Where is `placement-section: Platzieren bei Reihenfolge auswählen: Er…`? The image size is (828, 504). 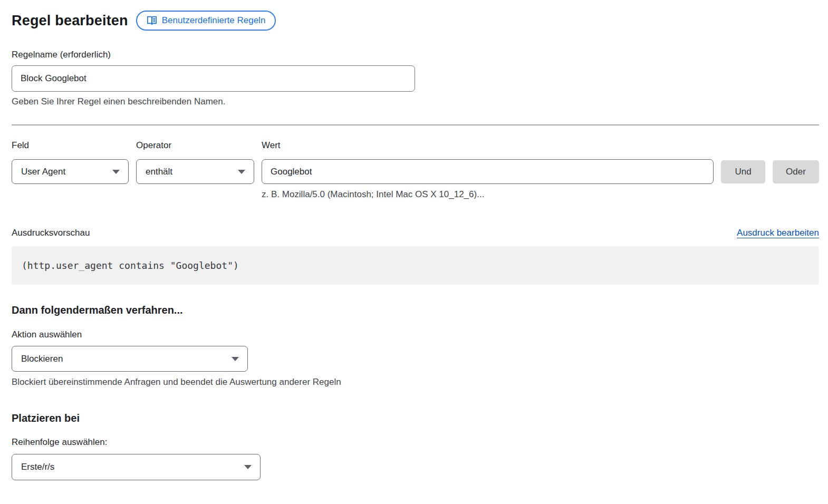 placement-section: Platzieren bei Reihenfolge auswählen: Er… is located at coordinates (416, 446).